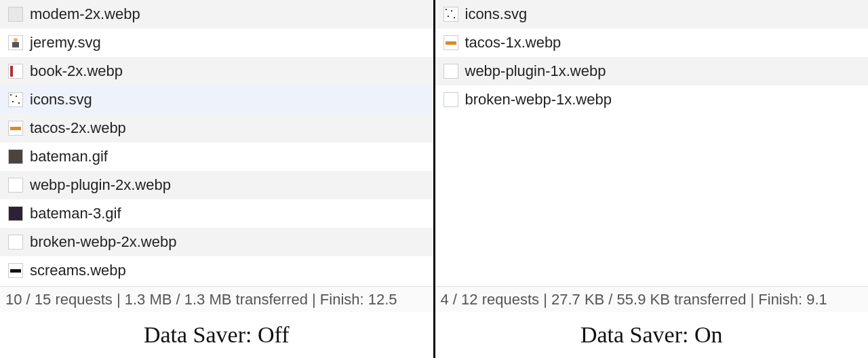 This screenshot has width=868, height=358. Describe the element at coordinates (217, 299) in the screenshot. I see `status-bar-left: 10 / 15 requests | 1.3 MB / 1.3 MB trans…` at that location.